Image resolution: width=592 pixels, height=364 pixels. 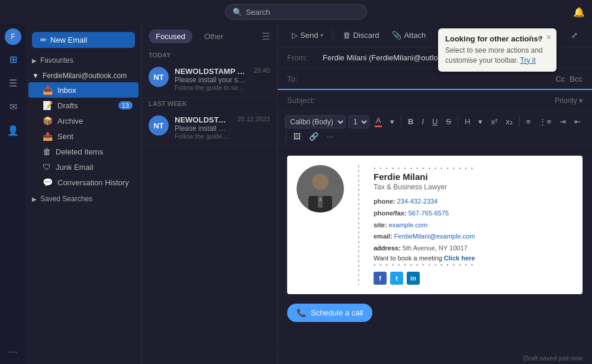 What do you see at coordinates (83, 199) in the screenshot?
I see `saved-searches-section: ▶ Saved Searches` at bounding box center [83, 199].